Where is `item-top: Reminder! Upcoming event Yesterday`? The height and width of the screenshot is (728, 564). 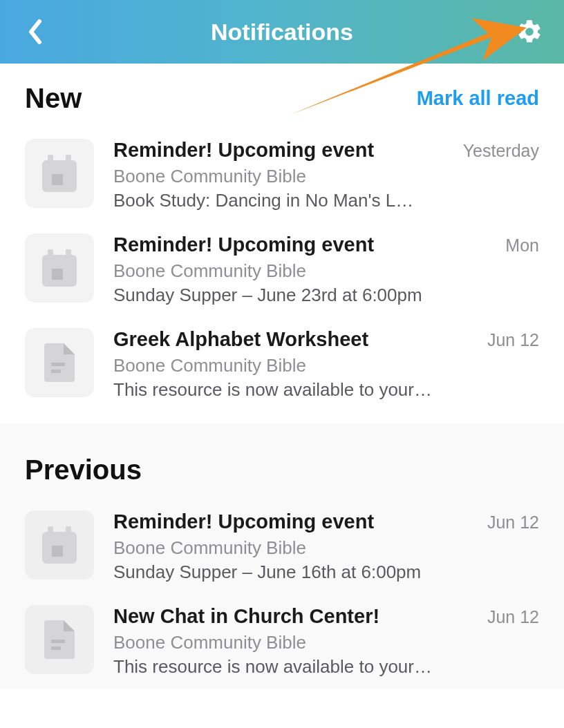
item-top: Reminder! Upcoming event Yesterday is located at coordinates (326, 151).